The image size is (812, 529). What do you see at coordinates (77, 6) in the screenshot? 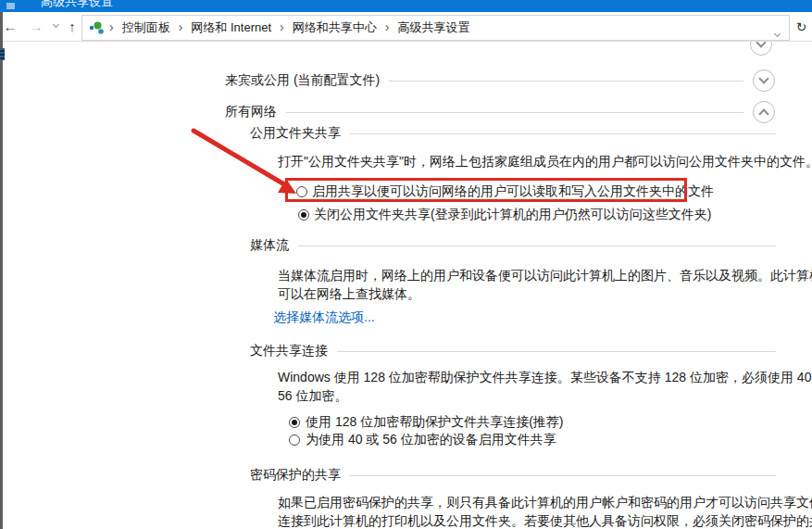
I see `window-title: 高级共享设置` at bounding box center [77, 6].